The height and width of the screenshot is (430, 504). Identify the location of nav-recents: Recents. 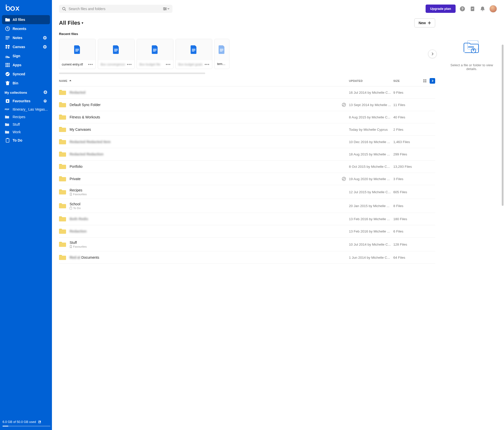
(26, 29).